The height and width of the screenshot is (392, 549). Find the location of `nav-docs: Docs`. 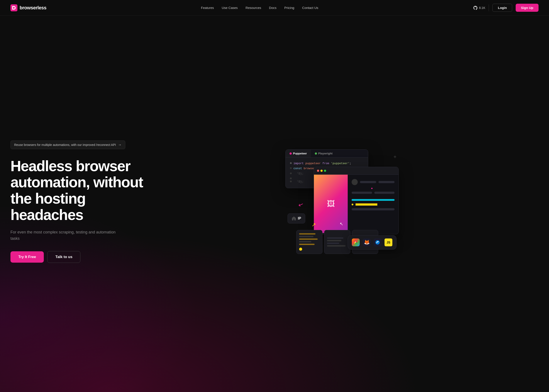

nav-docs: Docs is located at coordinates (273, 8).